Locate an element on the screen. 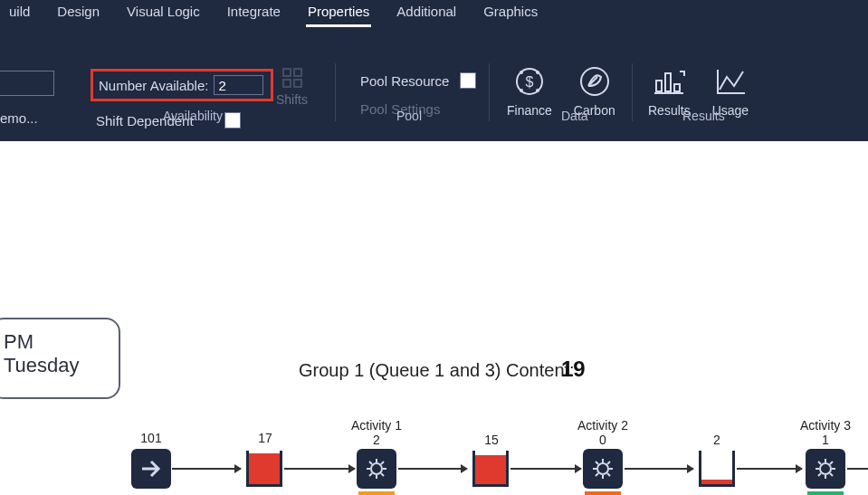  queue3-count: 2 is located at coordinates (717, 440).